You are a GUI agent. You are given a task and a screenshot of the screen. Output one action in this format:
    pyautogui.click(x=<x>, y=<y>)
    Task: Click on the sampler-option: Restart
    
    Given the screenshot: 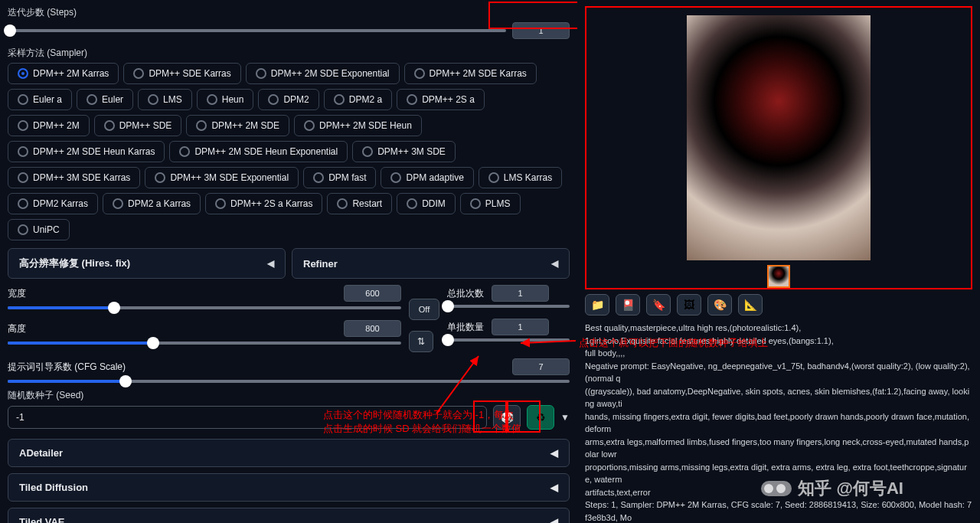 What is the action you would take?
    pyautogui.click(x=360, y=204)
    